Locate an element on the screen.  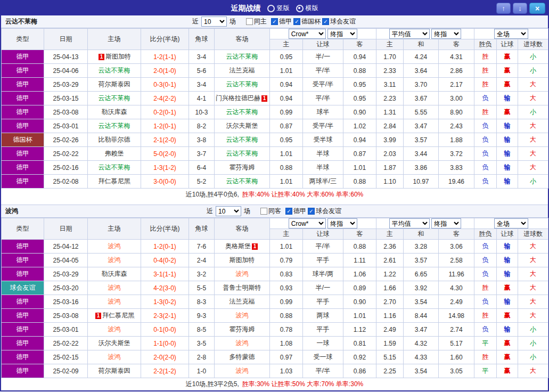
odds-cell: 0.97 is located at coordinates (286, 357).